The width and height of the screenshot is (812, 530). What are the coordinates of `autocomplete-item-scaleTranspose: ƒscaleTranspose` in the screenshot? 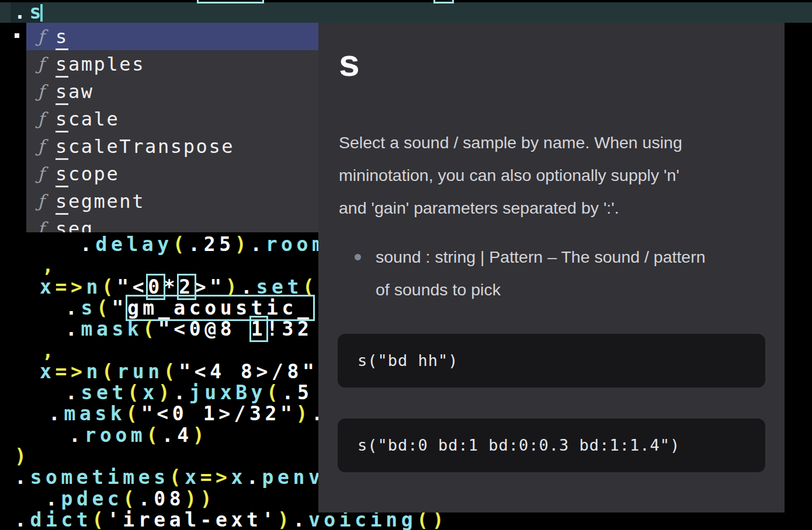 It's located at (172, 146).